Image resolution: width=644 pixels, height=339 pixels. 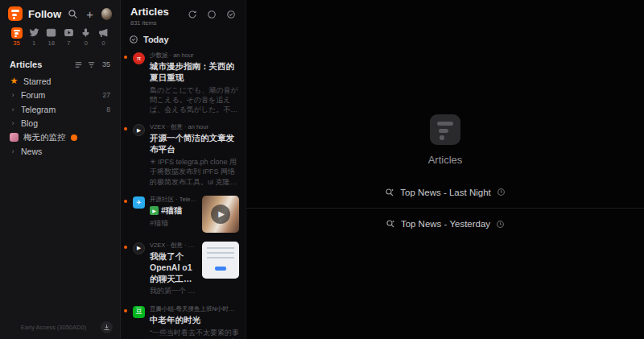 I want to click on empty-state: Articles, so click(x=446, y=140).